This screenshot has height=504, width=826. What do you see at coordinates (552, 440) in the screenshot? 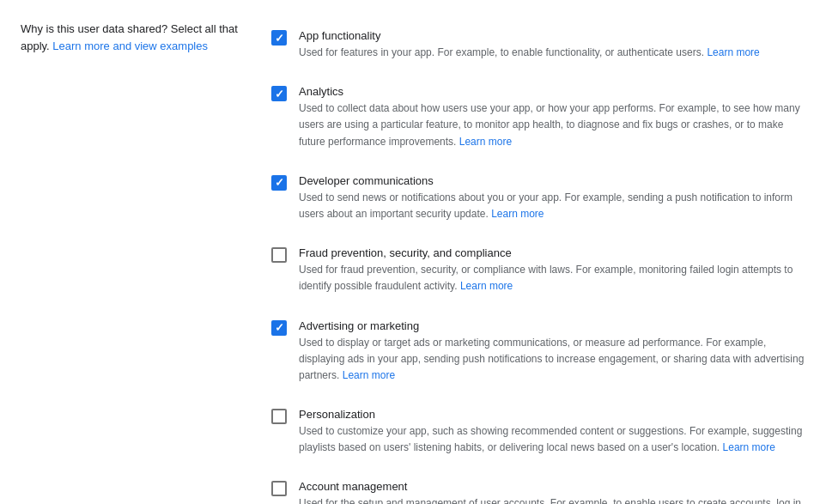
I see `option-desc-personalization: Used to customize your app, such as show…` at bounding box center [552, 440].